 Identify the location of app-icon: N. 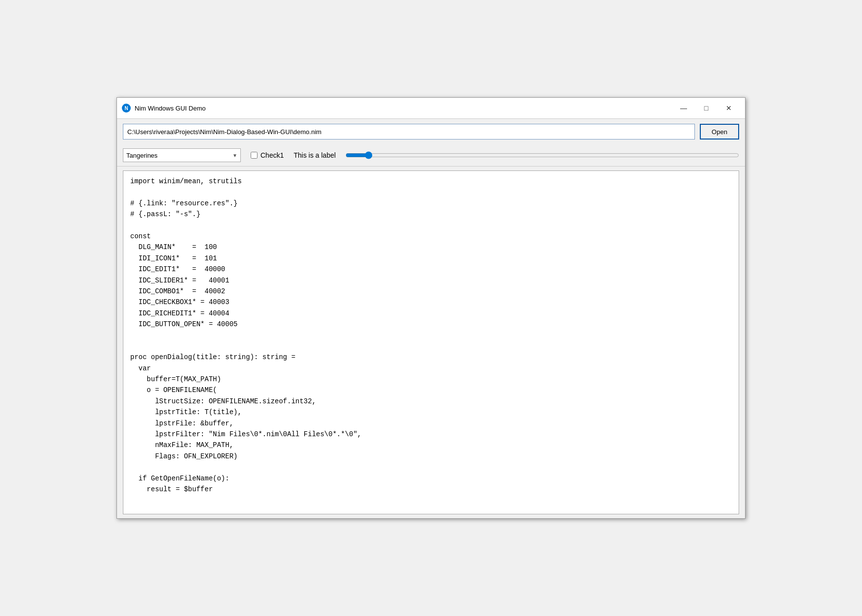
(126, 108).